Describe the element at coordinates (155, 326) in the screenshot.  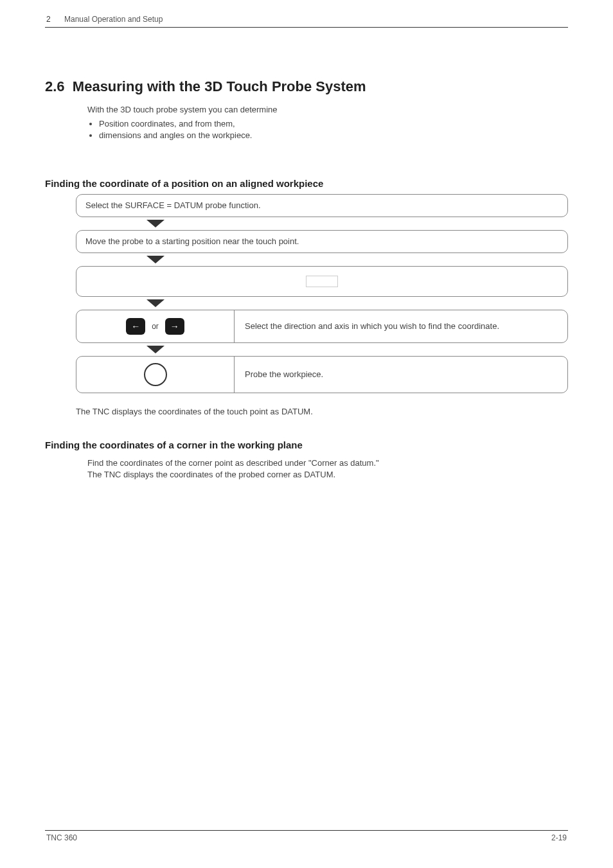
I see `or-label: or` at that location.